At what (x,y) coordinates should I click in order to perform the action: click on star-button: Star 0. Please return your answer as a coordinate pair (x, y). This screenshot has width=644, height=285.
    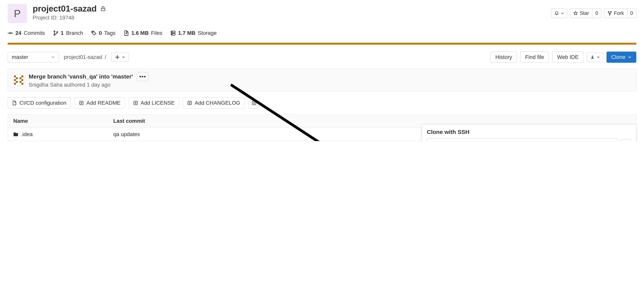
    Looking at the image, I should click on (586, 13).